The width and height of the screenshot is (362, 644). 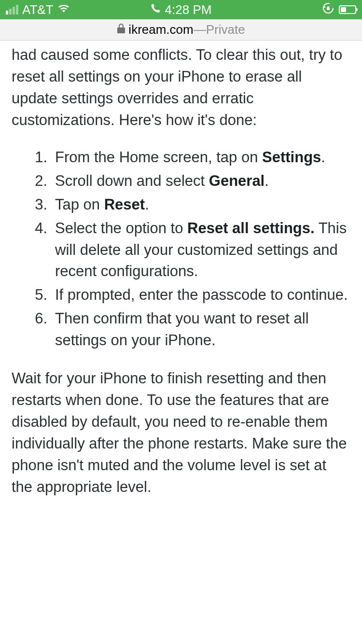 I want to click on browser-address-bar: ikream.com — Private, so click(x=181, y=30).